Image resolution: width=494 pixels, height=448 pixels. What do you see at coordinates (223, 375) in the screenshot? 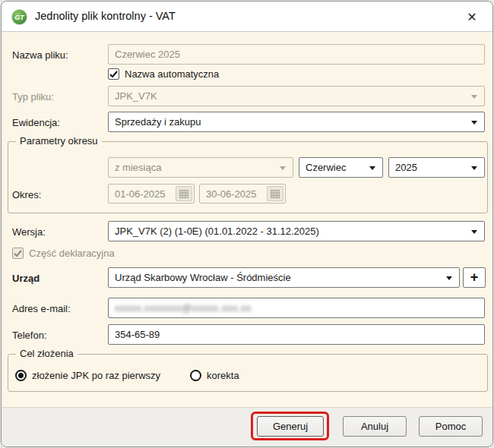
I see `radio-korekta-label: korekta` at bounding box center [223, 375].